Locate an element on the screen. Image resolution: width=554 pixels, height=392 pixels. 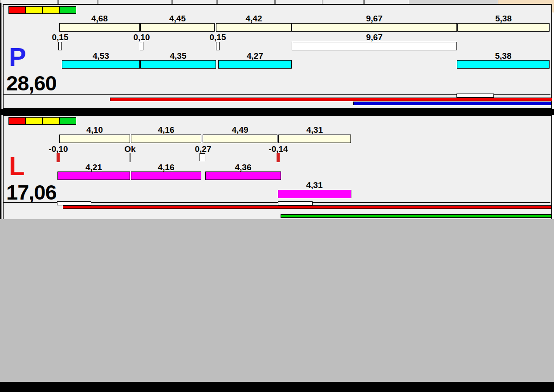
run-time-bar-current is located at coordinates (314, 194).